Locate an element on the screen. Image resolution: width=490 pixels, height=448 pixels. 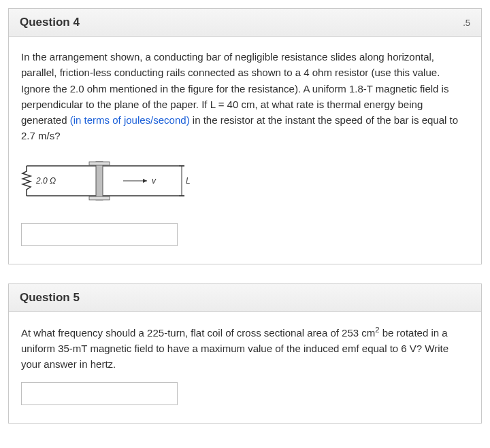
answer-input-q5 is located at coordinates (99, 394).